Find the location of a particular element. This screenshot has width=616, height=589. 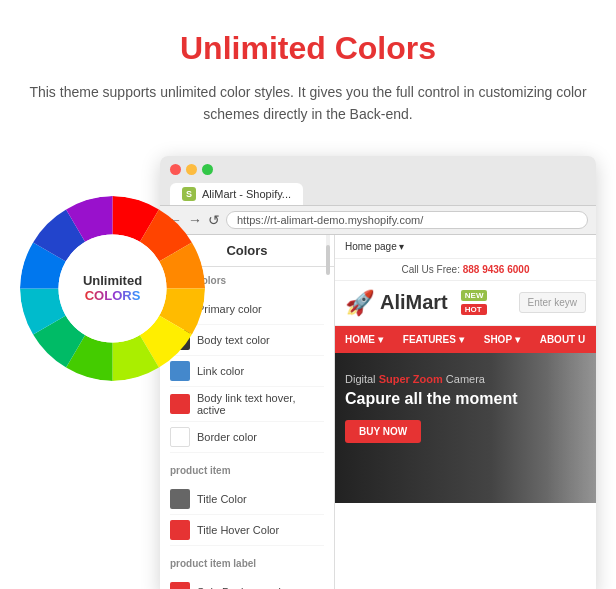

color-row: Title Color is located at coordinates (247, 500).